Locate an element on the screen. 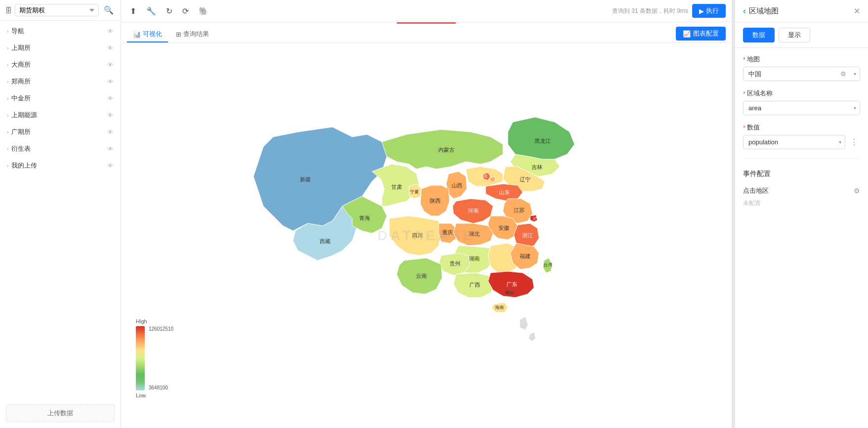  unconfigured-label: 未配置 is located at coordinates (801, 204).